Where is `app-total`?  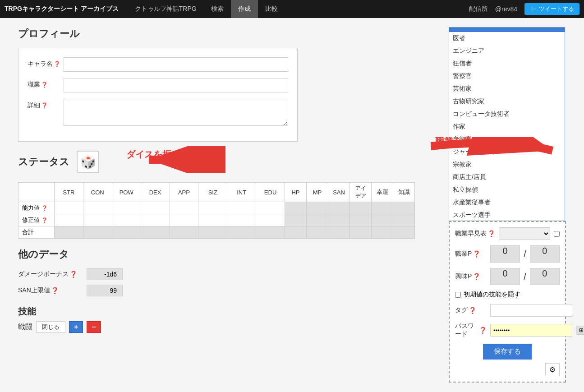
app-total is located at coordinates (184, 233).